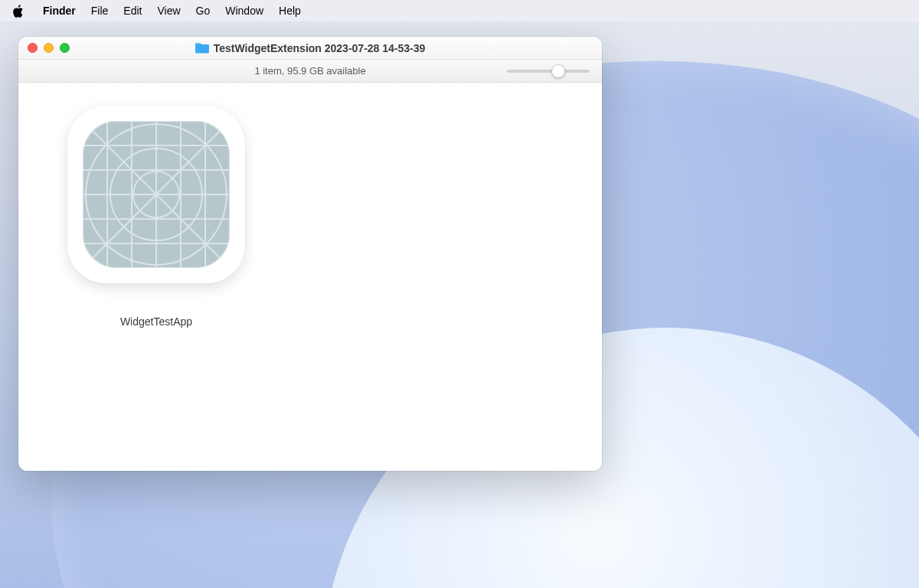 Image resolution: width=919 pixels, height=588 pixels. Describe the element at coordinates (548, 71) in the screenshot. I see `icon-size-slider` at that location.